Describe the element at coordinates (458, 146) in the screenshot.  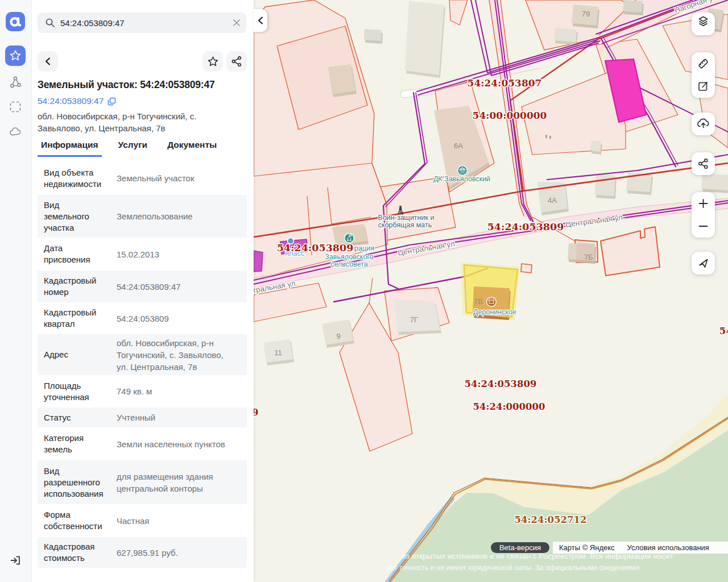
I see `building-label-1: 6А` at that location.